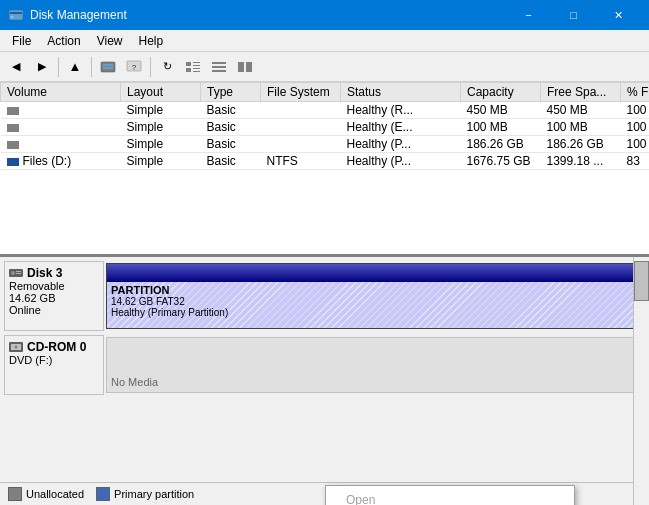 The image size is (649, 505). What do you see at coordinates (324, 41) in the screenshot?
I see `menu-bar: File Action View Help` at bounding box center [324, 41].